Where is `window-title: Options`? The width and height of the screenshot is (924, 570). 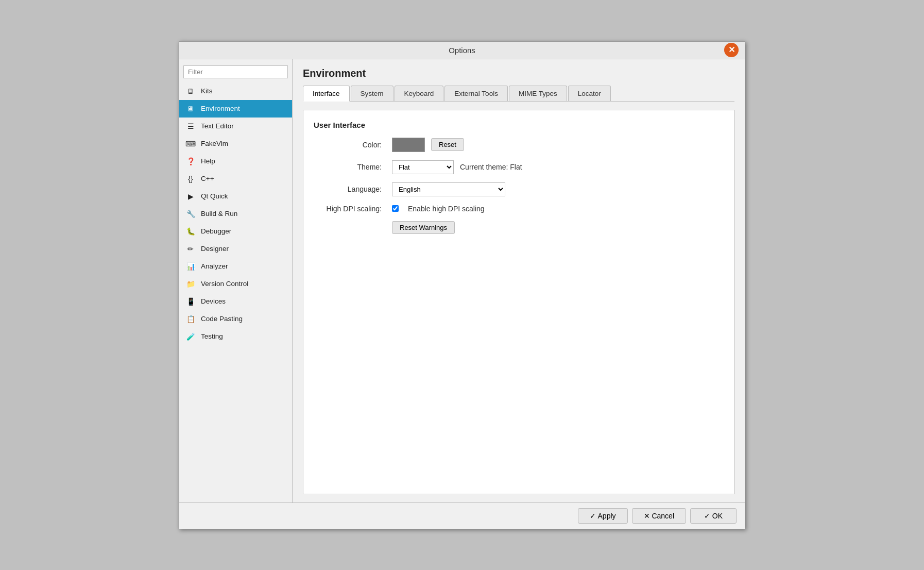 window-title: Options is located at coordinates (462, 51).